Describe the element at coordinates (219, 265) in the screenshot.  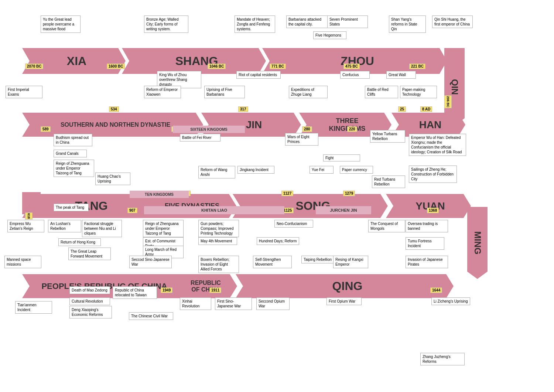
I see `ann-boxers-rebellion: Boxers Rebellion; Invasion of Eight Alli…` at that location.